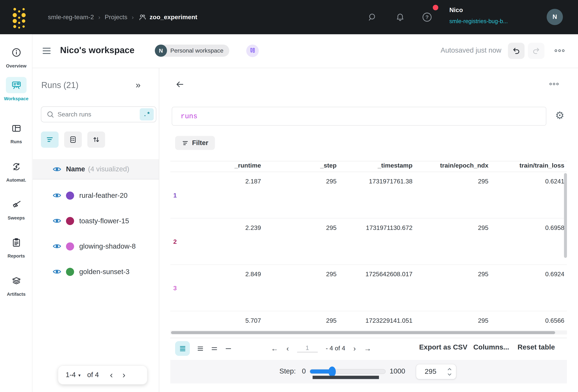 This screenshot has width=578, height=392. Describe the element at coordinates (555, 17) in the screenshot. I see `avatar: N` at that location.